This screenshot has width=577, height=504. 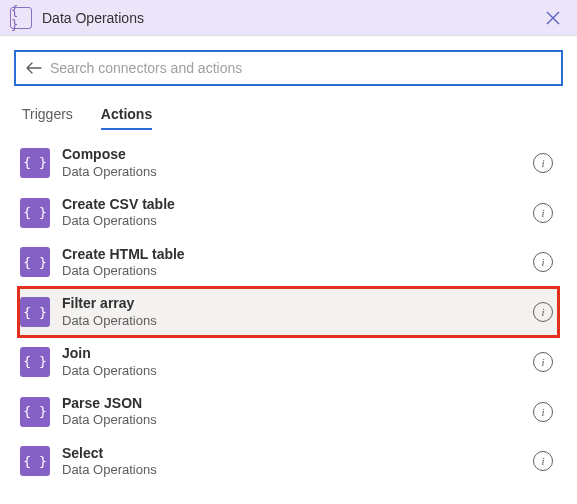 I want to click on action-row: { }Parse JSONData Operationsi, so click(x=288, y=412).